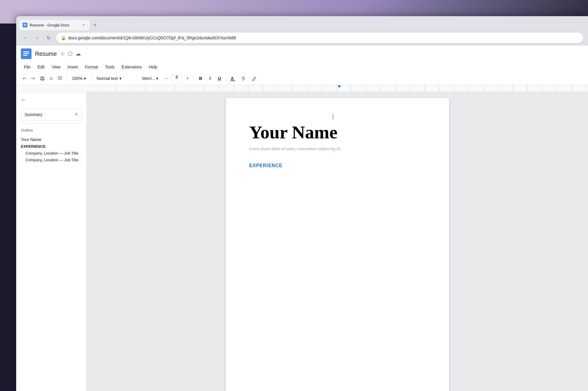 The image size is (588, 391). What do you see at coordinates (76, 115) in the screenshot?
I see `summary-add-button: +` at bounding box center [76, 115].